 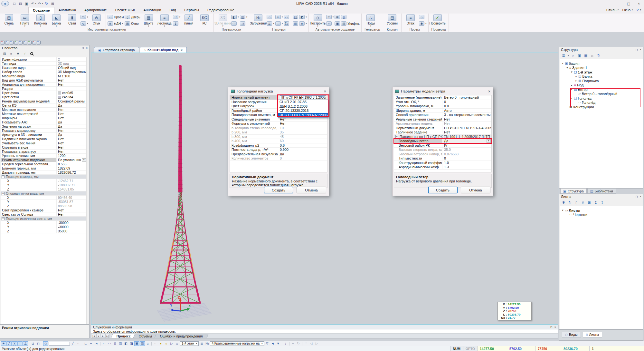 What do you see at coordinates (279, 190) in the screenshot?
I see `create-button: Создать` at bounding box center [279, 190].